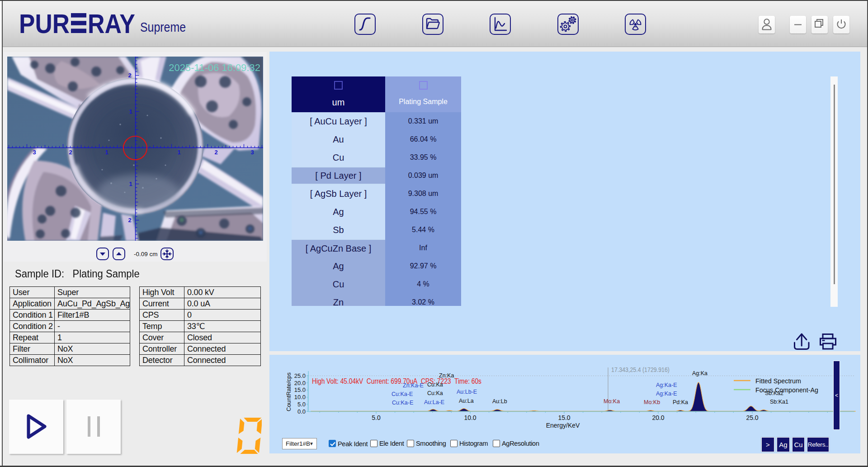 This screenshot has width=868, height=467. What do you see at coordinates (563, 425) in the screenshot?
I see `svg-text: Energy/KeV` at bounding box center [563, 425].